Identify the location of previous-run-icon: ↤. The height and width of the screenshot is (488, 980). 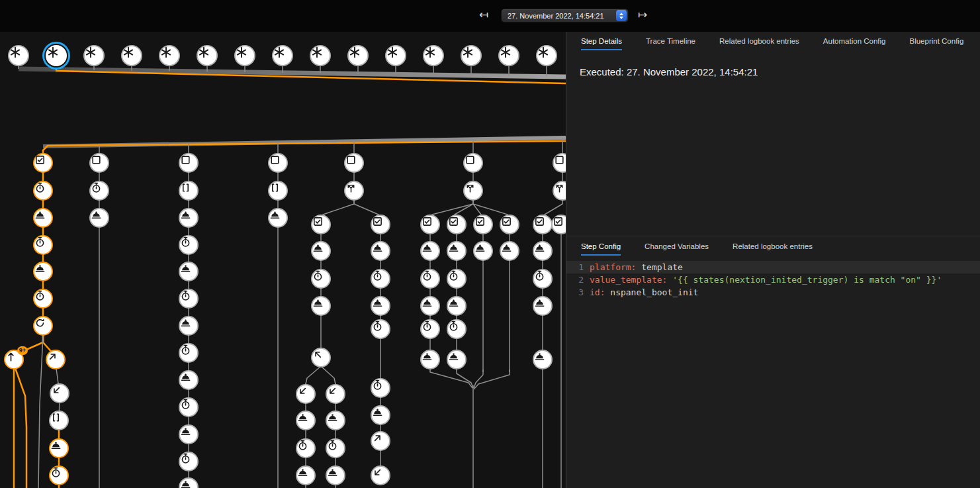
(484, 15).